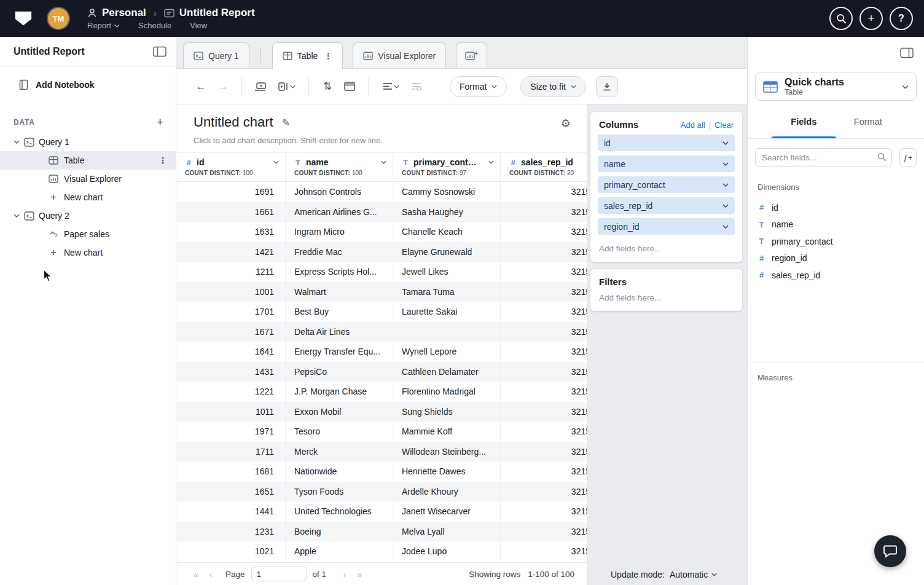  I want to click on search-icon, so click(882, 157).